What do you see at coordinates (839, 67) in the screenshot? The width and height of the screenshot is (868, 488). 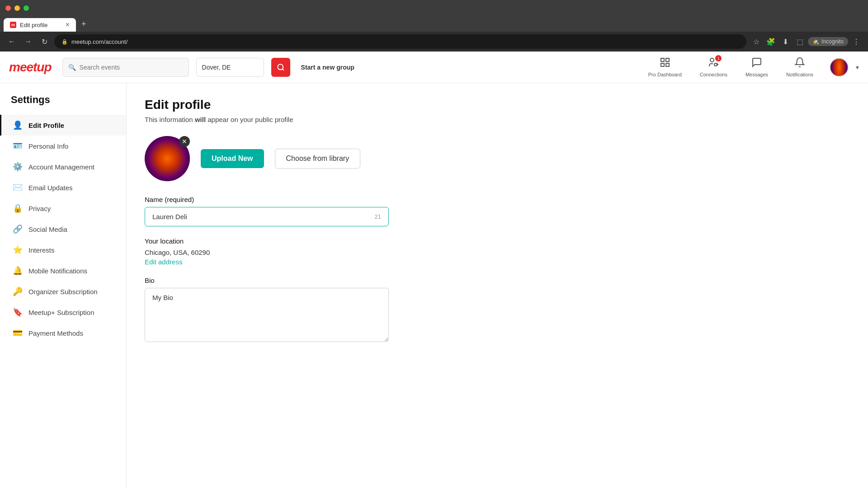 I see `avatar` at bounding box center [839, 67].